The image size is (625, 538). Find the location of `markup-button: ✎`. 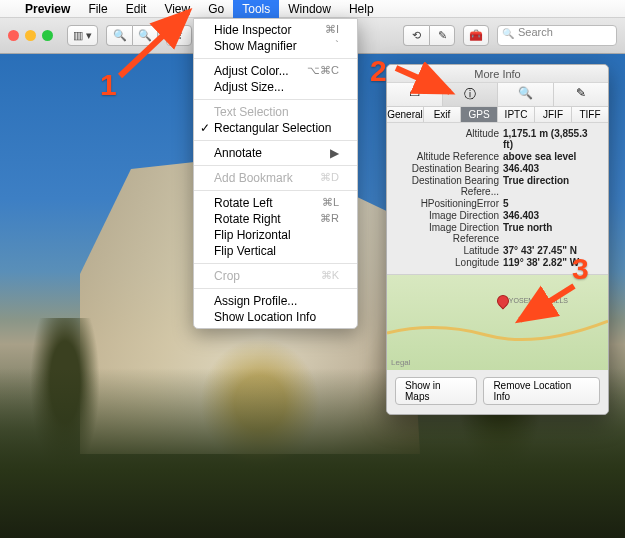

markup-button: ✎ is located at coordinates (442, 36).